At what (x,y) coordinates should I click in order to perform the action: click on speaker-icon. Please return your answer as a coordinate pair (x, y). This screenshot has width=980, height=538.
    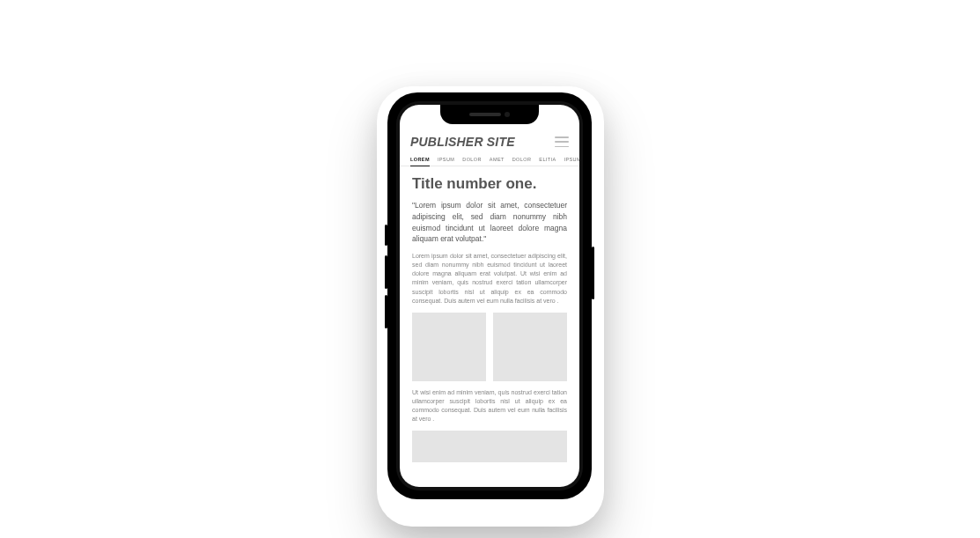
    Looking at the image, I should click on (485, 114).